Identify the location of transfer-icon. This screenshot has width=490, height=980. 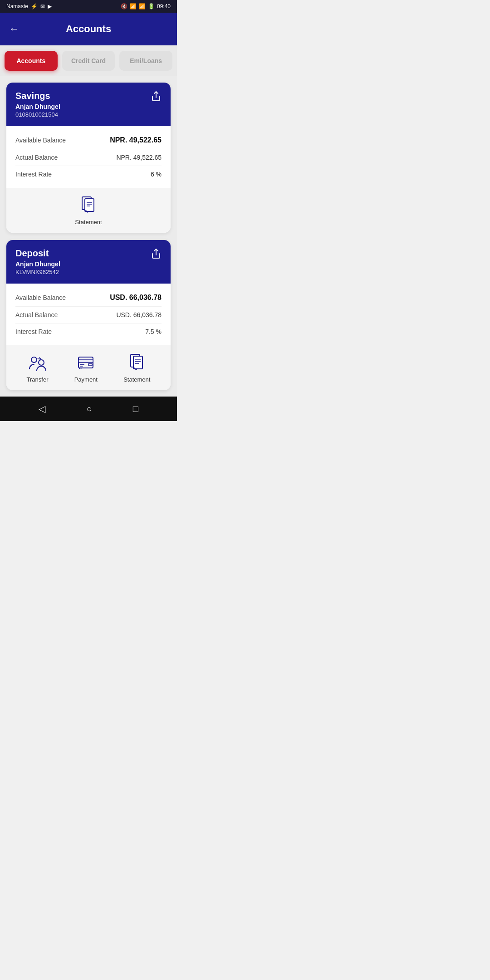
(38, 363).